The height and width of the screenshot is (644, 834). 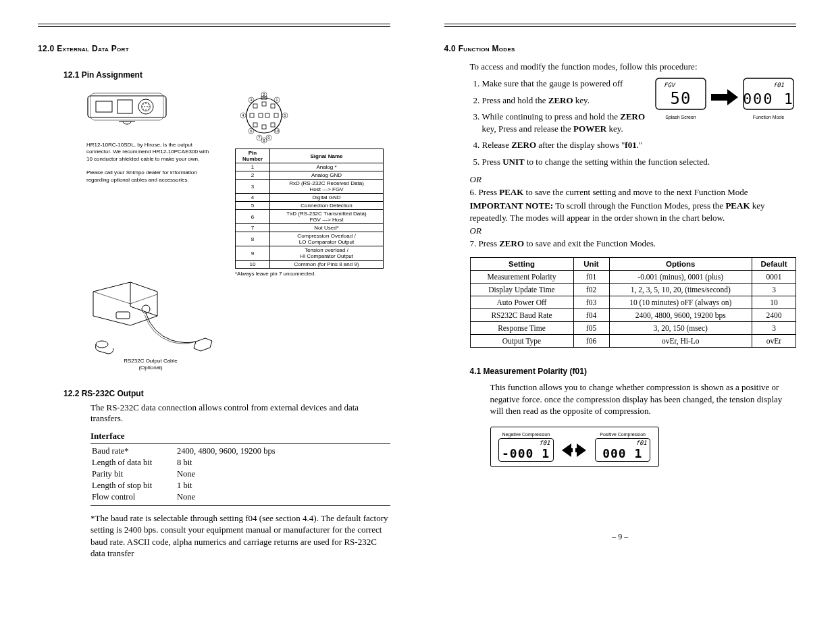 What do you see at coordinates (264, 140) in the screenshot?
I see `svg-text: 8` at bounding box center [264, 140].